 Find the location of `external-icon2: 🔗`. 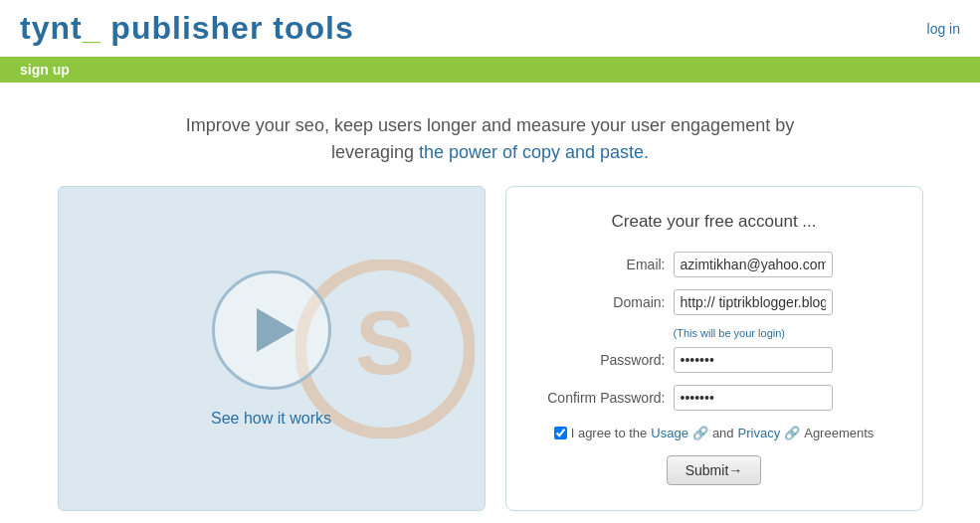

external-icon2: 🔗 is located at coordinates (792, 434).